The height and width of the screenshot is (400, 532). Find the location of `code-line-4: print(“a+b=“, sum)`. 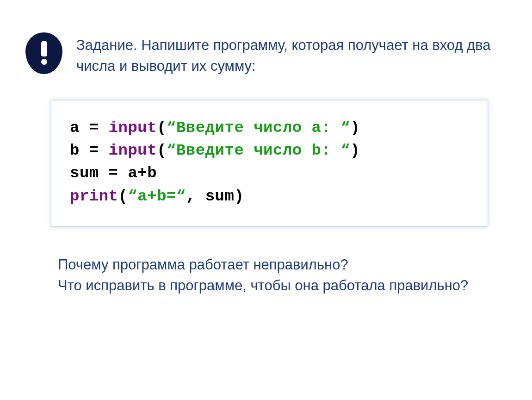

code-line-4: print(“a+b=“, sum) is located at coordinates (269, 196).